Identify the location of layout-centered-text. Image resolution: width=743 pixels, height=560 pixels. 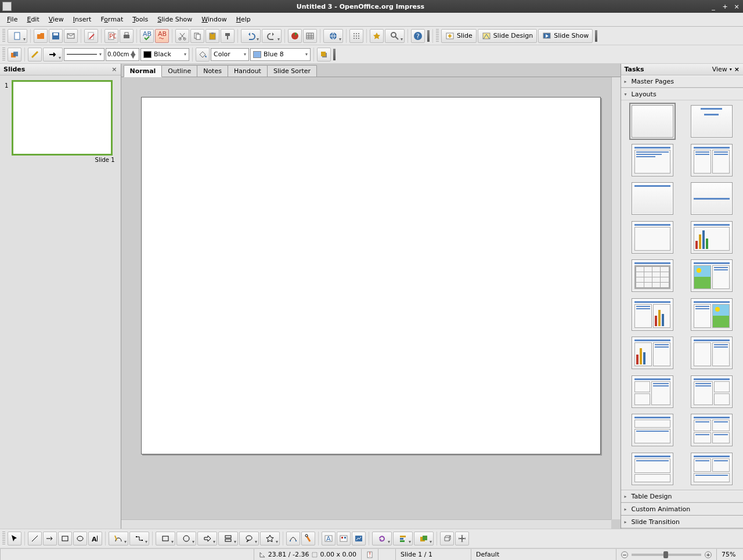
(712, 198).